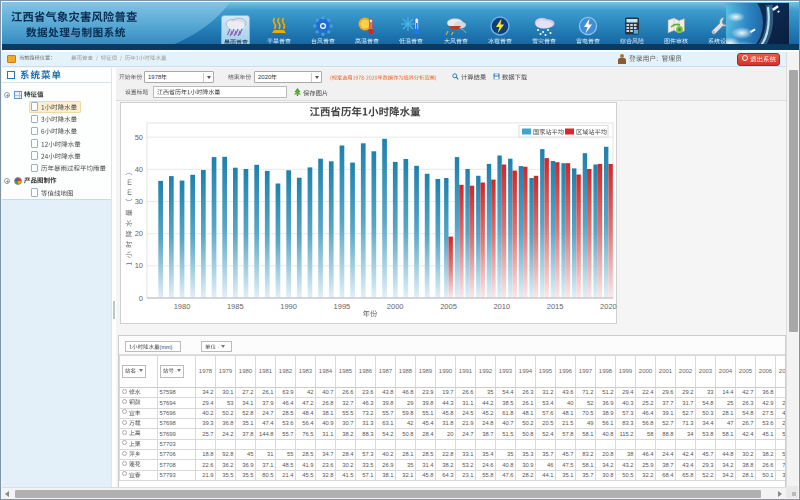 The height and width of the screenshot is (500, 800). Describe the element at coordinates (502, 306) in the screenshot. I see `svg-text: 2010` at that location.